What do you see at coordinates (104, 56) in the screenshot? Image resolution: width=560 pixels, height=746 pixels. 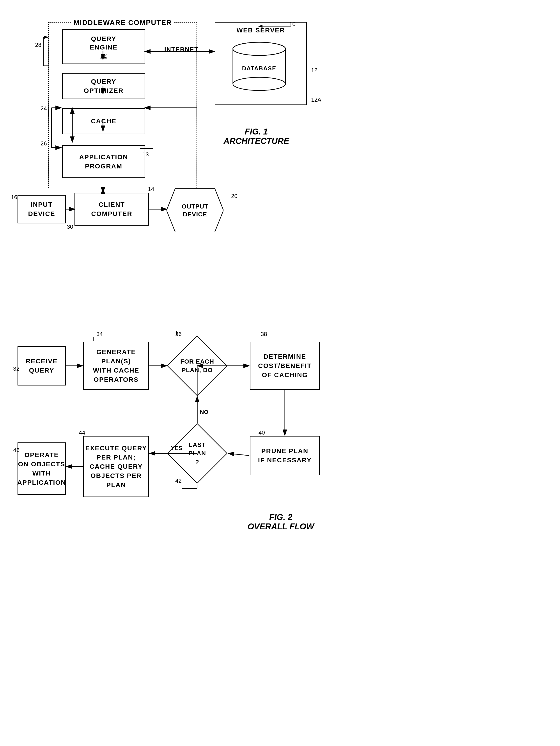 I see `query-engine-num: 22` at bounding box center [104, 56].